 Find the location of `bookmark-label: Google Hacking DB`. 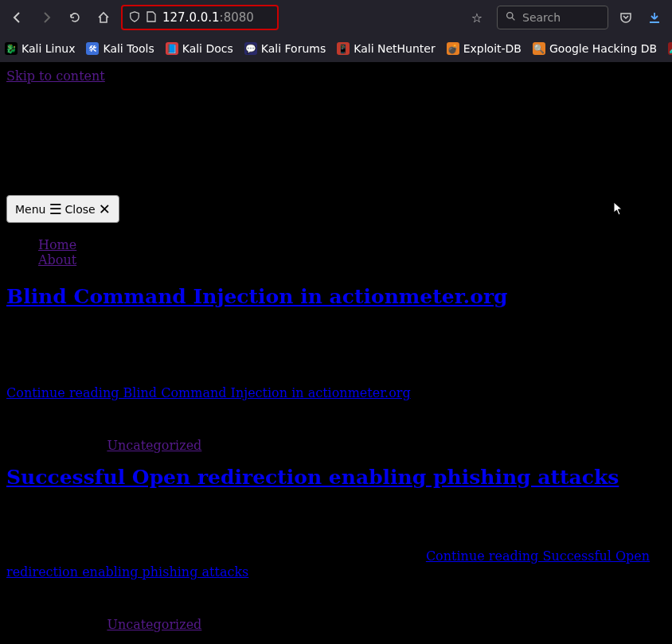

bookmark-label: Google Hacking DB is located at coordinates (604, 49).